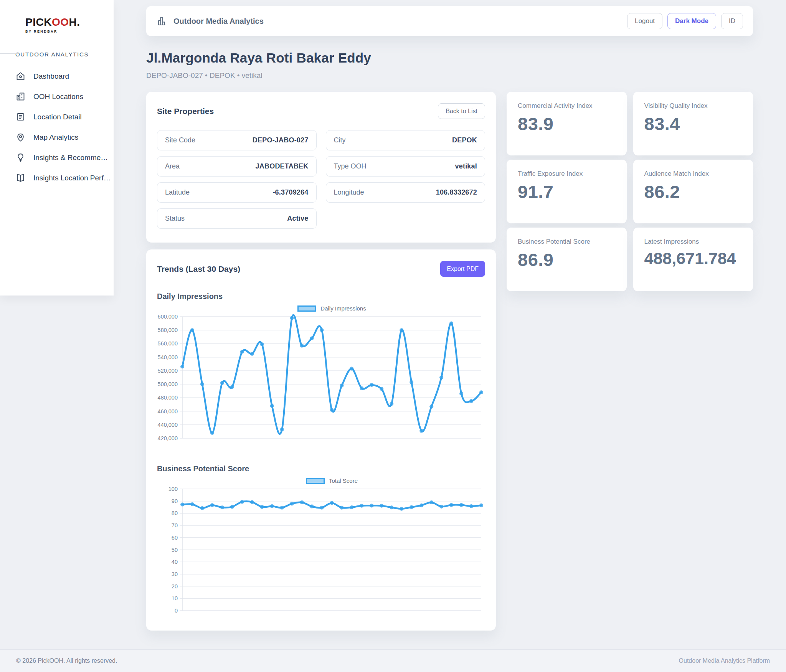 This screenshot has width=786, height=672. Describe the element at coordinates (332, 309) in the screenshot. I see `daily-impressions-legend: Daily Impressions` at that location.